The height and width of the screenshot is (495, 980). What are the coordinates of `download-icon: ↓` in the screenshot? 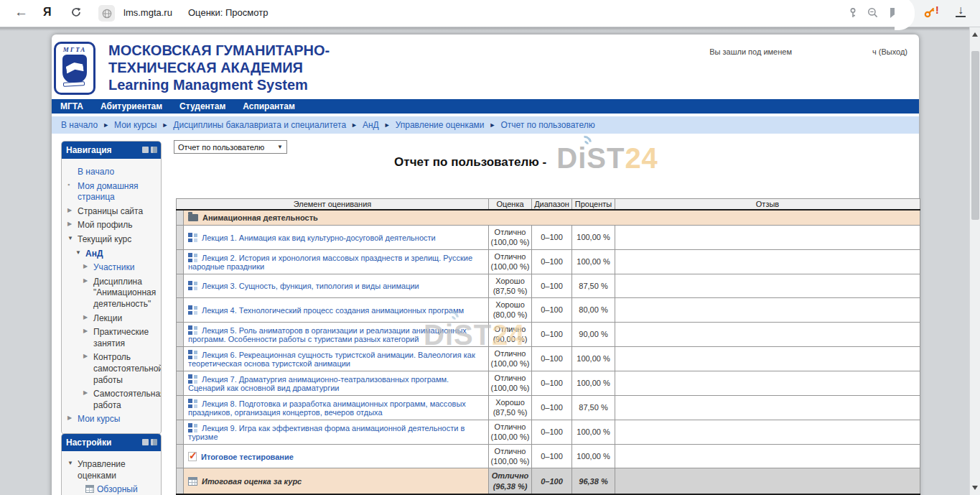 It's located at (961, 10).